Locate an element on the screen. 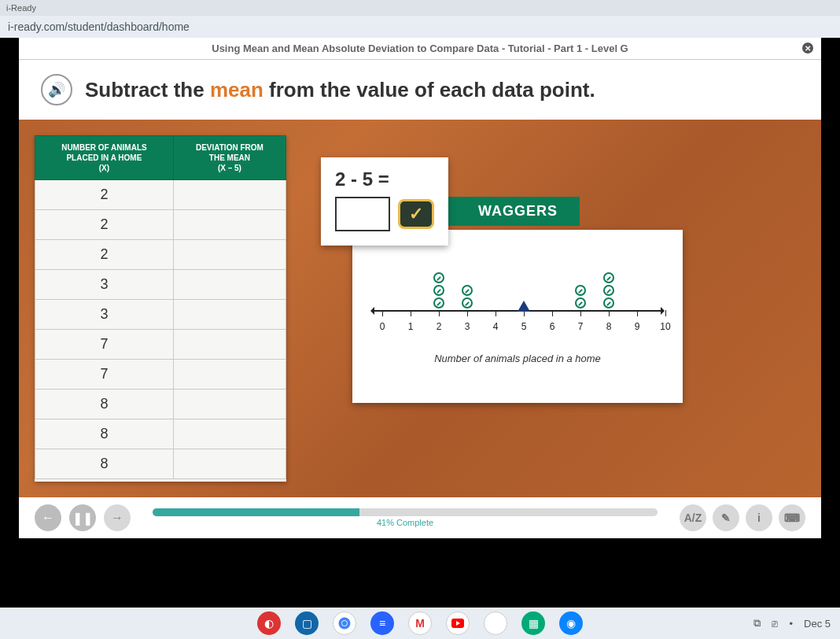 The height and width of the screenshot is (639, 840). pause-button: ❚❚ is located at coordinates (83, 518).